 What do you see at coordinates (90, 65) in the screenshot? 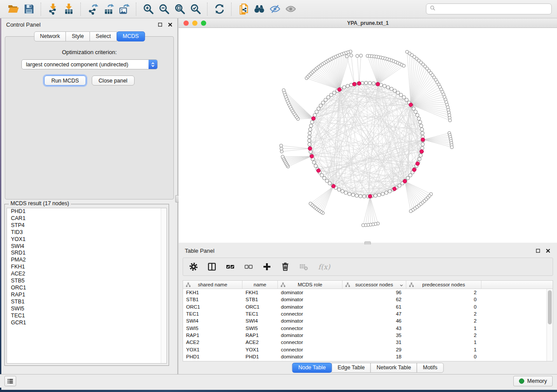
I see `criterion-dropdown: largest connected component (undirected)` at bounding box center [90, 65].